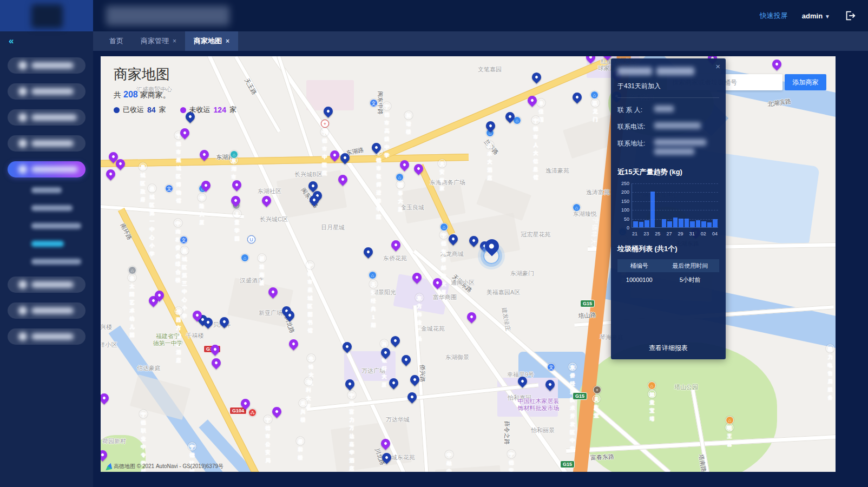 This screenshot has height=487, width=868. Describe the element at coordinates (536, 120) in the screenshot. I see `map-label: 宁德市人大信息馆` at that location.